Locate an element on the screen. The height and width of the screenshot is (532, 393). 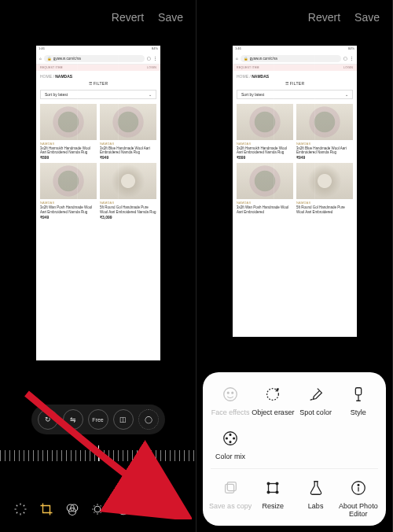
spot-color-icon is located at coordinates (316, 394).